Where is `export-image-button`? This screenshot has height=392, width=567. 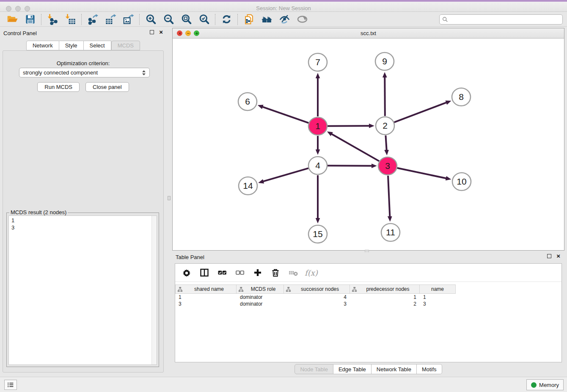
export-image-button is located at coordinates (128, 19).